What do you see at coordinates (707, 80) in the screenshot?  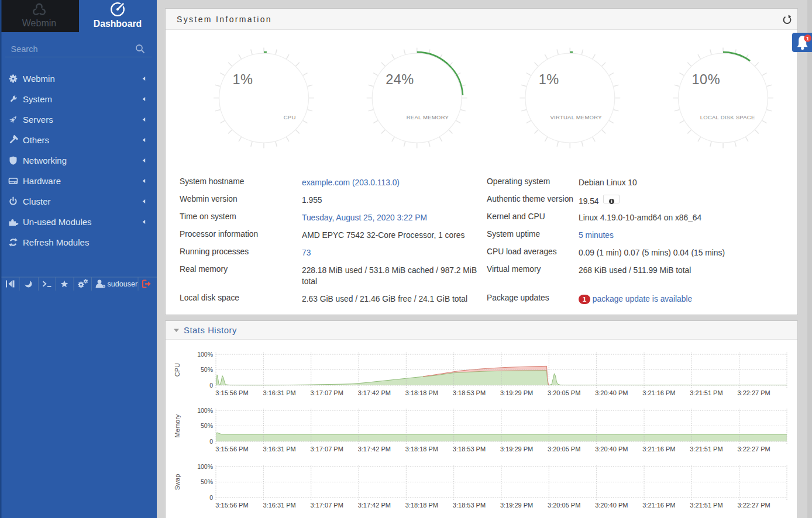 I see `svg-text: 10%` at bounding box center [707, 80].